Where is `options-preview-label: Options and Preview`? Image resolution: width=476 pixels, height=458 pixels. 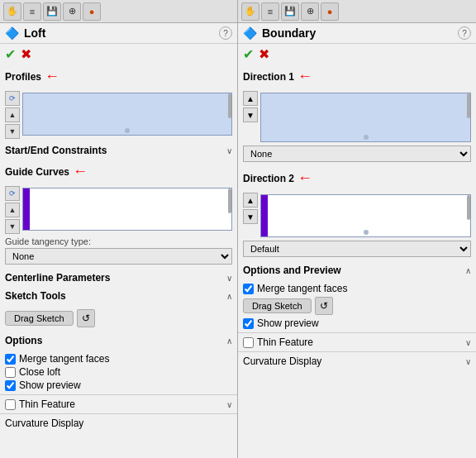 options-preview-label: Options and Preview is located at coordinates (293, 270).